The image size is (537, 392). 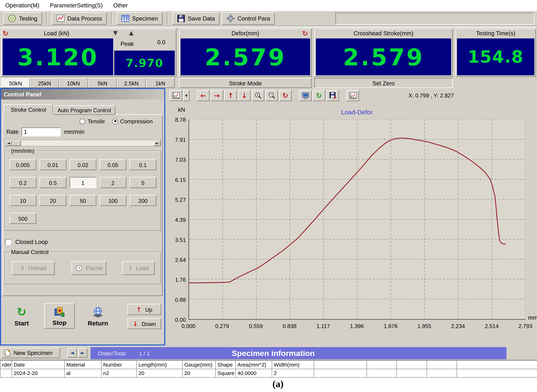 I want to click on scrollbar-thumb, so click(x=17, y=143).